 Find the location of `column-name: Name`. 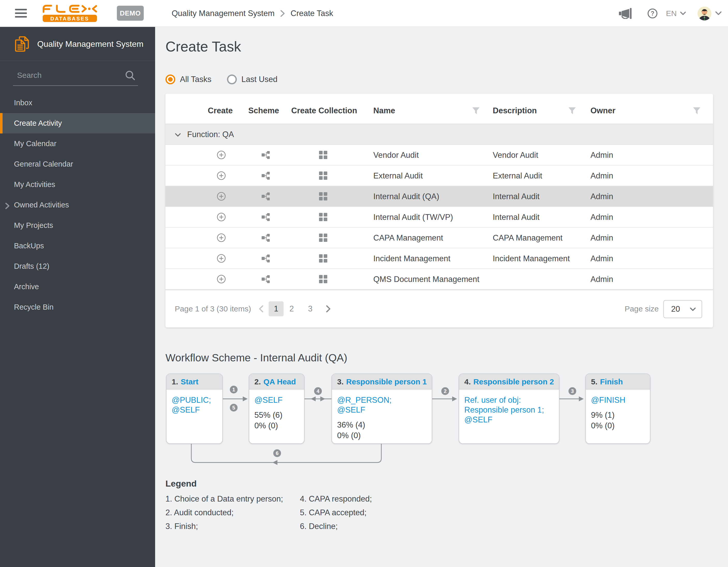

column-name: Name is located at coordinates (384, 111).